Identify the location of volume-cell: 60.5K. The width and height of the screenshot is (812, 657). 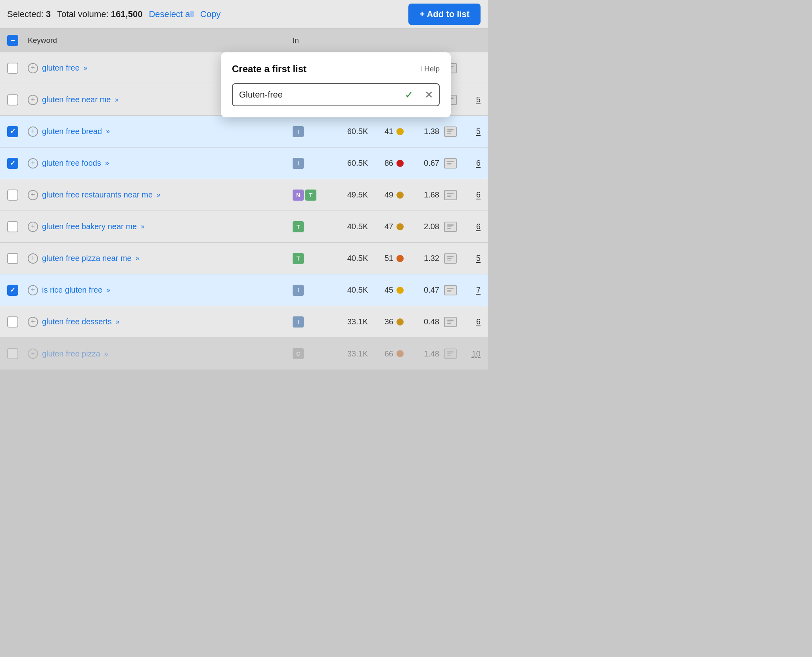
(346, 132).